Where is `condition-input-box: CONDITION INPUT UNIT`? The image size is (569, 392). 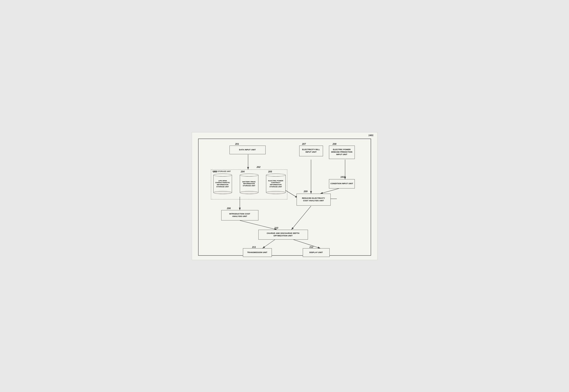 condition-input-box: CONDITION INPUT UNIT is located at coordinates (342, 184).